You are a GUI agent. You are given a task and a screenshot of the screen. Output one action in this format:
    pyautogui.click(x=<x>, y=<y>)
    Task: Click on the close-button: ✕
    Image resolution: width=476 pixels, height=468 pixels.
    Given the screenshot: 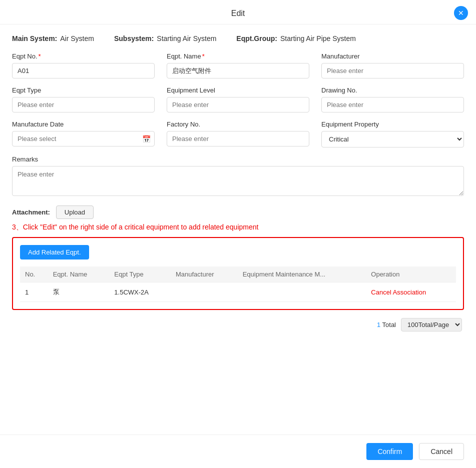 What is the action you would take?
    pyautogui.click(x=461, y=13)
    